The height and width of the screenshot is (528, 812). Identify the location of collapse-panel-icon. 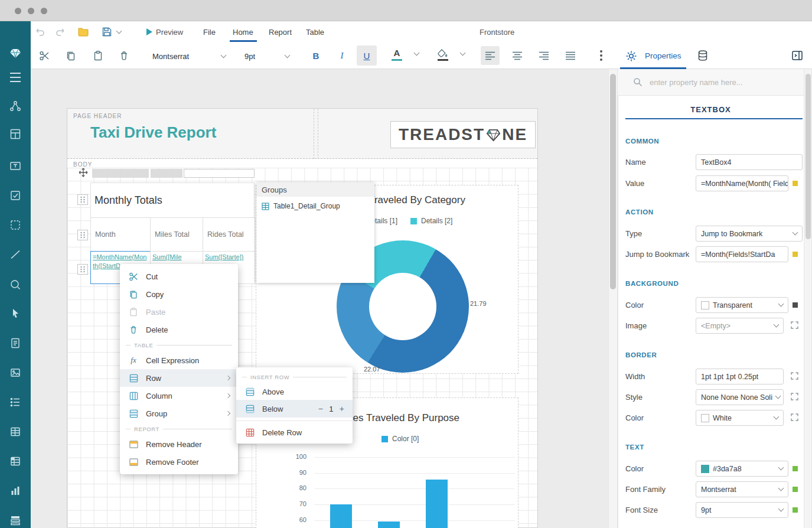
(797, 56).